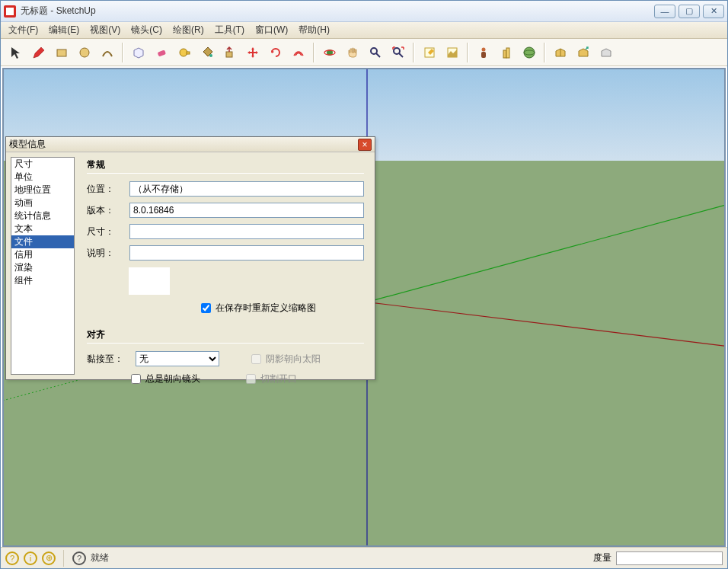 Image resolution: width=728 pixels, height=569 pixels. I want to click on window-buttons: — ▢ ✕, so click(689, 11).